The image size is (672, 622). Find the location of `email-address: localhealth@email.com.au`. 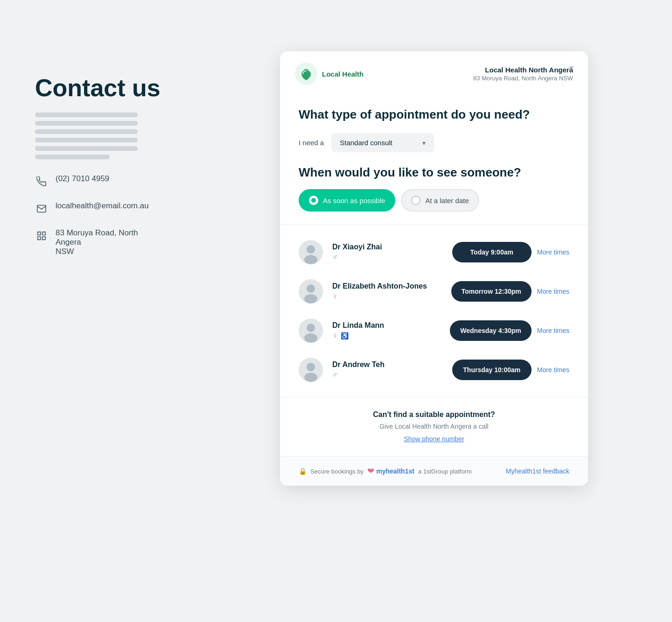

email-address: localhealth@email.com.au is located at coordinates (102, 206).